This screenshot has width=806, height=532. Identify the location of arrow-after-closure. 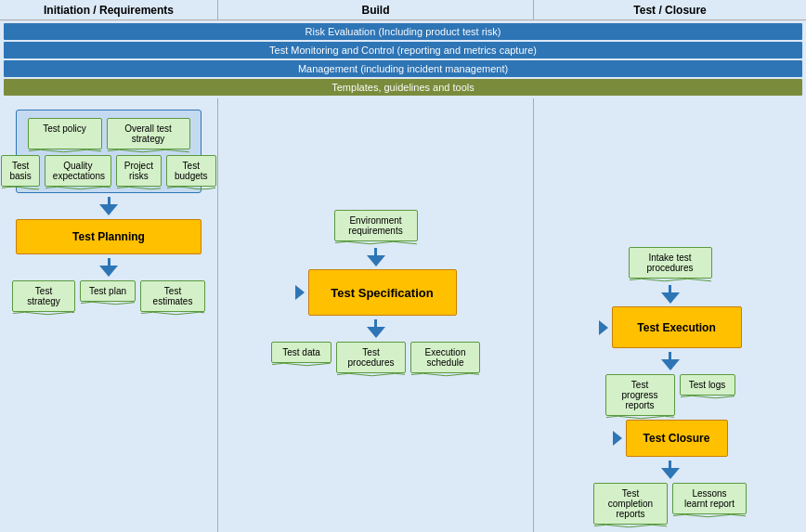
(670, 470).